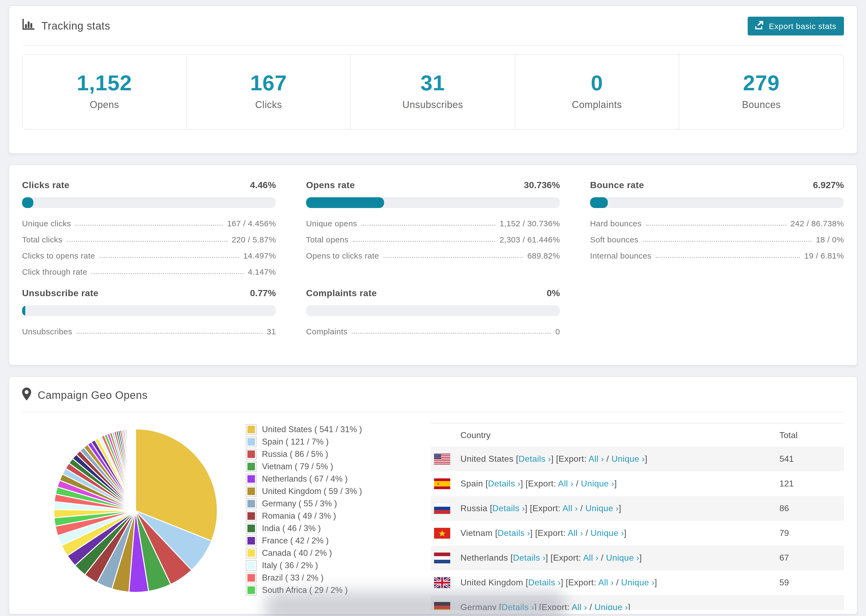 This screenshot has width=866, height=616. Describe the element at coordinates (251, 223) in the screenshot. I see `rate-row-value: 167 / 4.456%` at that location.